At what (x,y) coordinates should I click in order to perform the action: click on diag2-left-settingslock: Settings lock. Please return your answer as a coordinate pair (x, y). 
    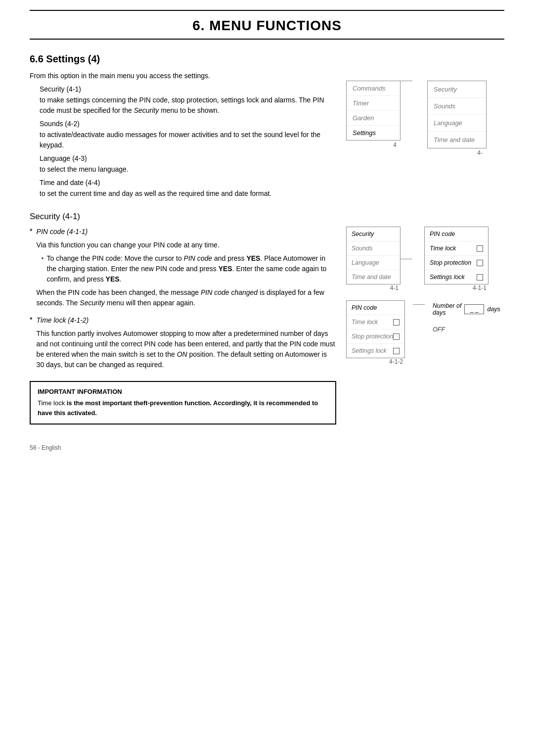
    Looking at the image, I should click on (376, 351).